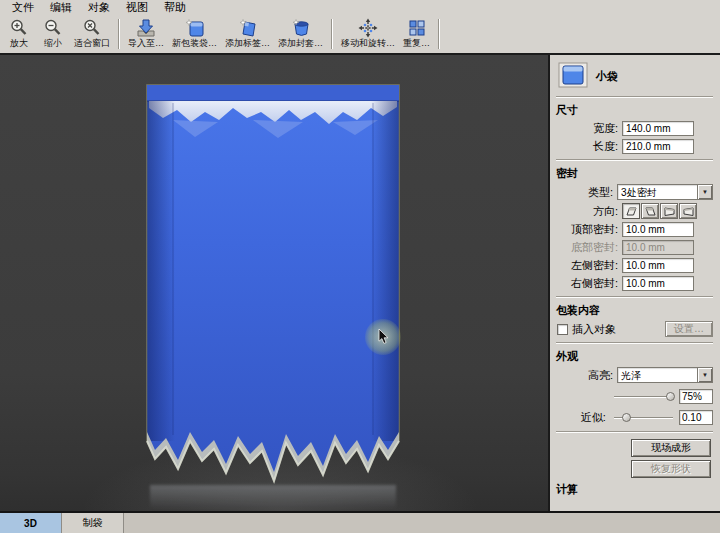  Describe the element at coordinates (573, 76) in the screenshot. I see `bag-thumbnail-icon` at that location.